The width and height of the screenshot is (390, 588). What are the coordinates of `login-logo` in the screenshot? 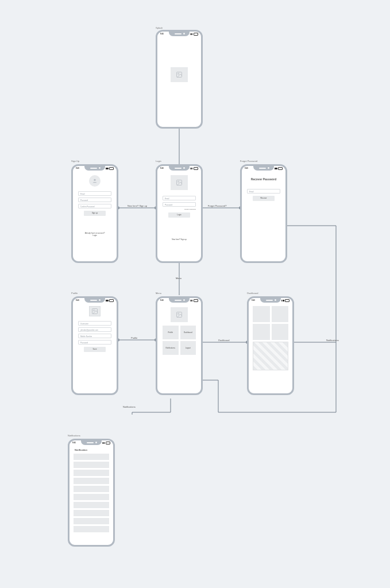 It's located at (179, 183).